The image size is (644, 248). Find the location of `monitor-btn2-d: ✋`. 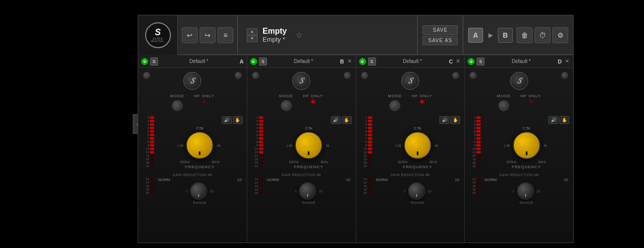

monitor-btn2-d: ✋ is located at coordinates (564, 120).